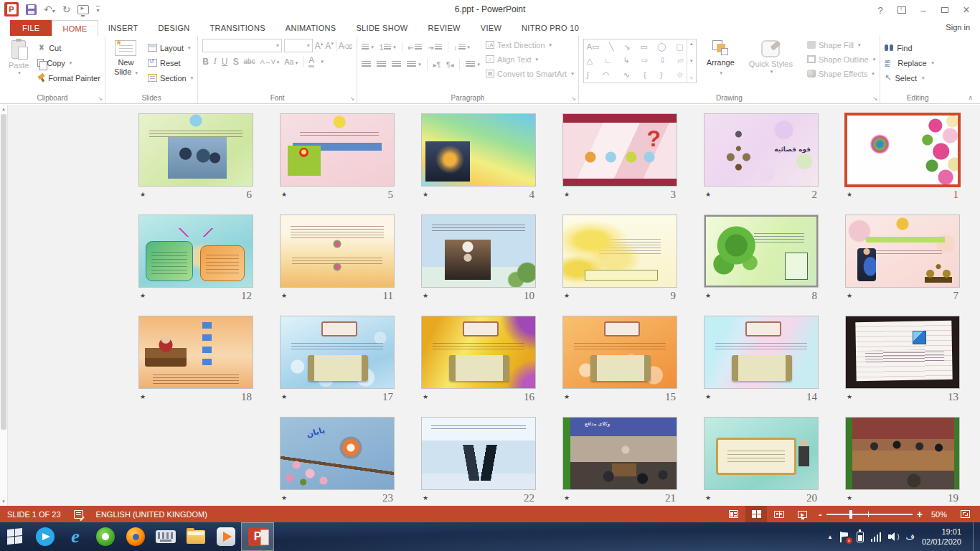 The height and width of the screenshot is (551, 980). Describe the element at coordinates (79, 514) in the screenshot. I see `spell-check-icon` at that location.